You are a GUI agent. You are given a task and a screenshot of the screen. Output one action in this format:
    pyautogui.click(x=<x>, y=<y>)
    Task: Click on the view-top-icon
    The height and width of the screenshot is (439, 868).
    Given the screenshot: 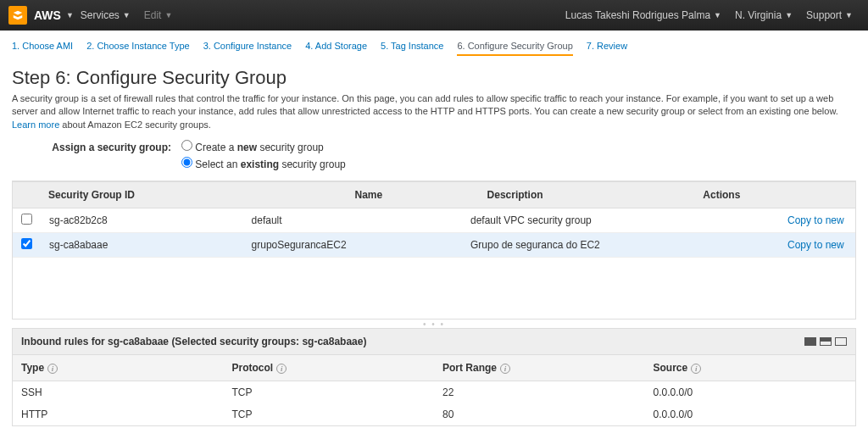 What is the action you would take?
    pyautogui.click(x=810, y=342)
    